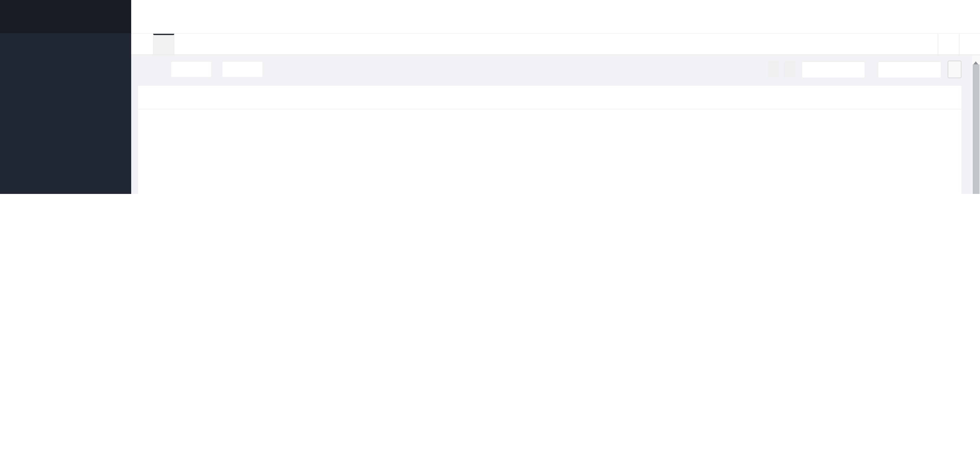 This screenshot has height=465, width=980. I want to click on date-from-input, so click(191, 69).